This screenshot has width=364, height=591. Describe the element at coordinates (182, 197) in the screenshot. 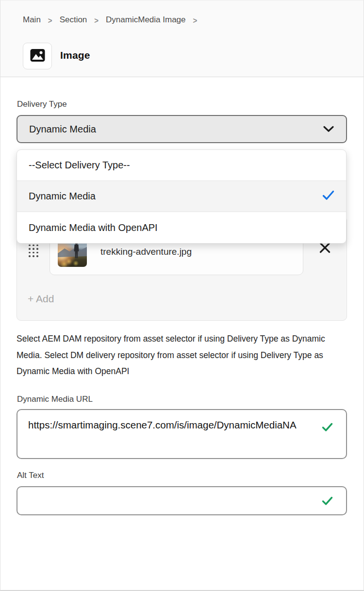

I see `delivery-type-dropdown: --Select Delivery Type-- Dynamic Media D…` at that location.